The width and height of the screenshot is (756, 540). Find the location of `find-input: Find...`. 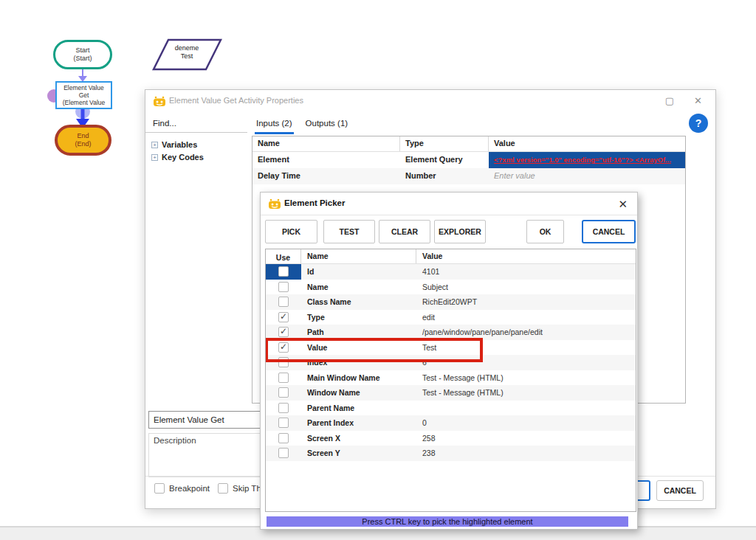

find-input: Find... is located at coordinates (196, 125).